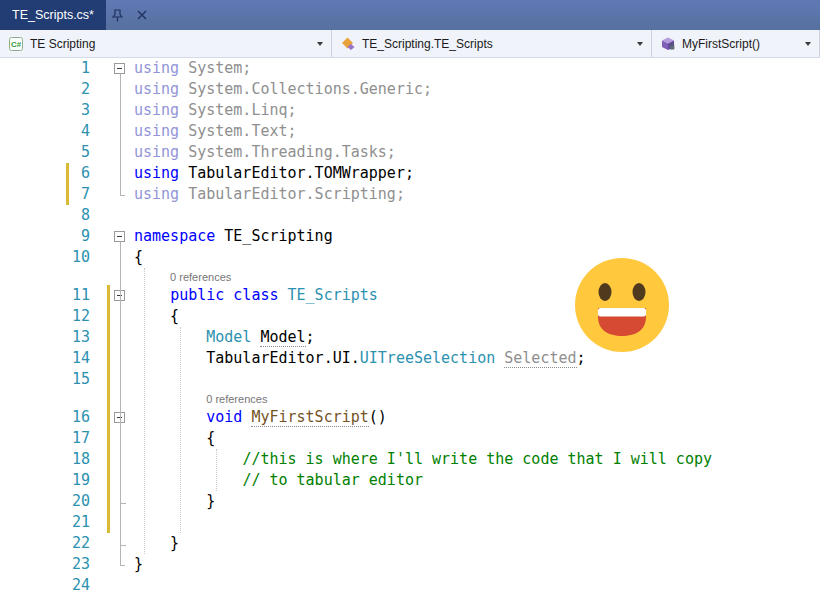  What do you see at coordinates (48, 90) in the screenshot?
I see `line-number: 2` at bounding box center [48, 90].